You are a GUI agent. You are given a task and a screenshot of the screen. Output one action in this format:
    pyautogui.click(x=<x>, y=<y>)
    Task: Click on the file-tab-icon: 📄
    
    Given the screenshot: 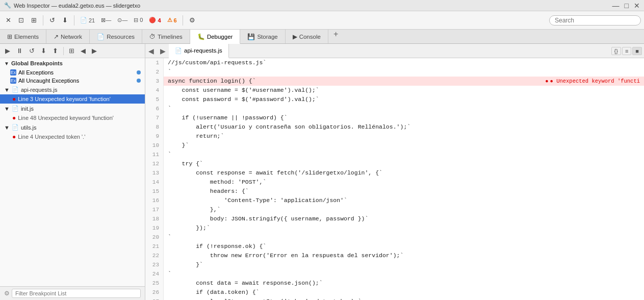 What is the action you would take?
    pyautogui.click(x=178, y=51)
    